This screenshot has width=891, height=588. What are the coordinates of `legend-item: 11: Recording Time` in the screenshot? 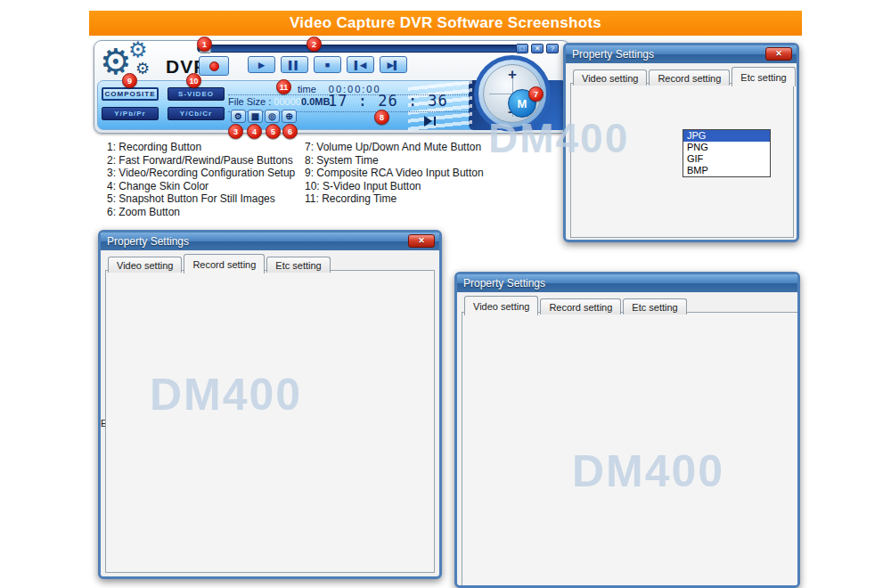 It's located at (394, 200).